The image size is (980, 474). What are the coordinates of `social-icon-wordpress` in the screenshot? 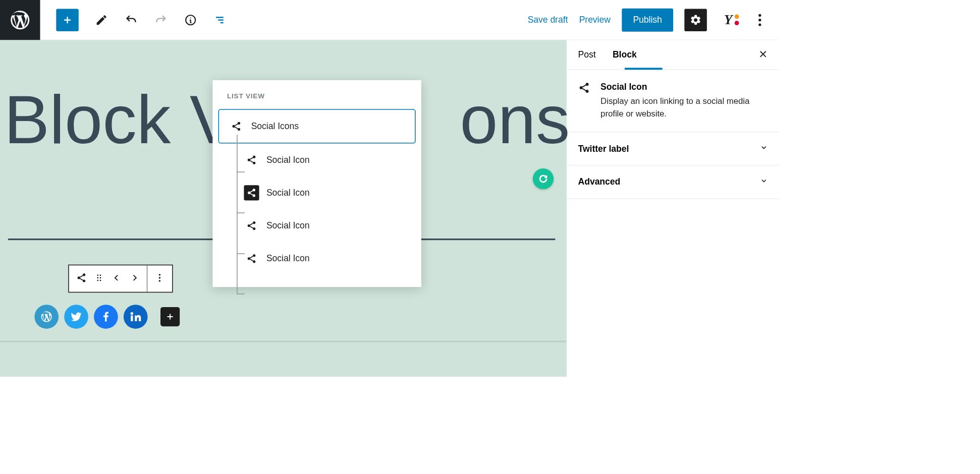 It's located at (46, 317).